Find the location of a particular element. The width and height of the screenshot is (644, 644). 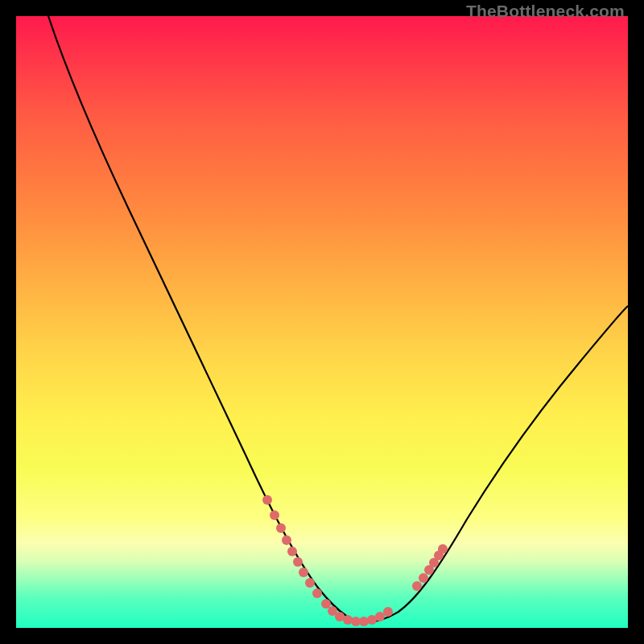

marker-group is located at coordinates (355, 560).